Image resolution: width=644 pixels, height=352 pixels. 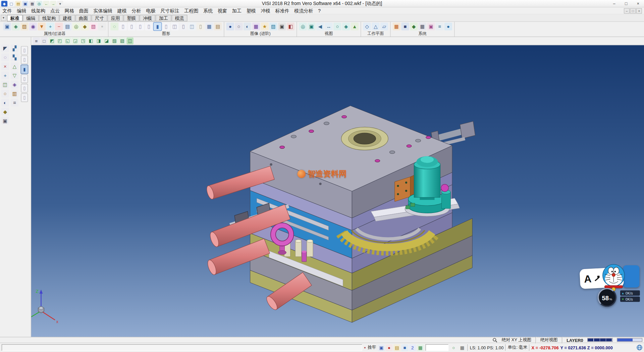 What do you see at coordinates (60, 41) in the screenshot?
I see `view-top-icon: ◰` at bounding box center [60, 41].